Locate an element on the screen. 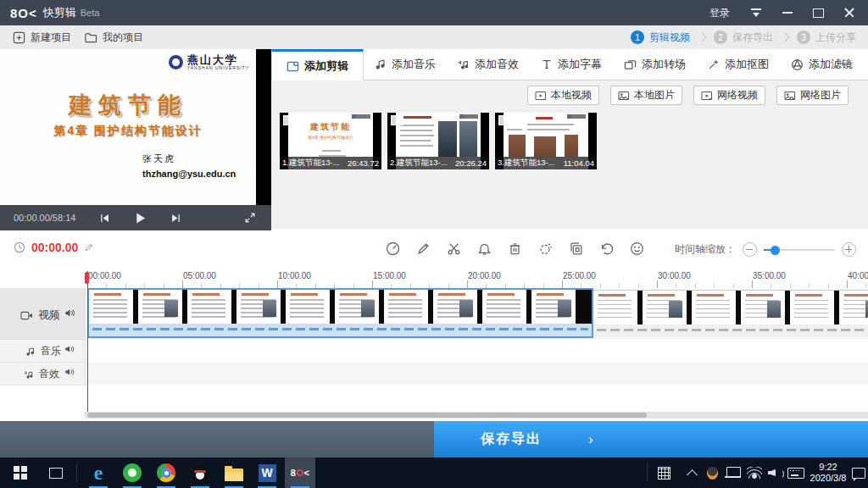  chevron-up-icon is located at coordinates (692, 474).